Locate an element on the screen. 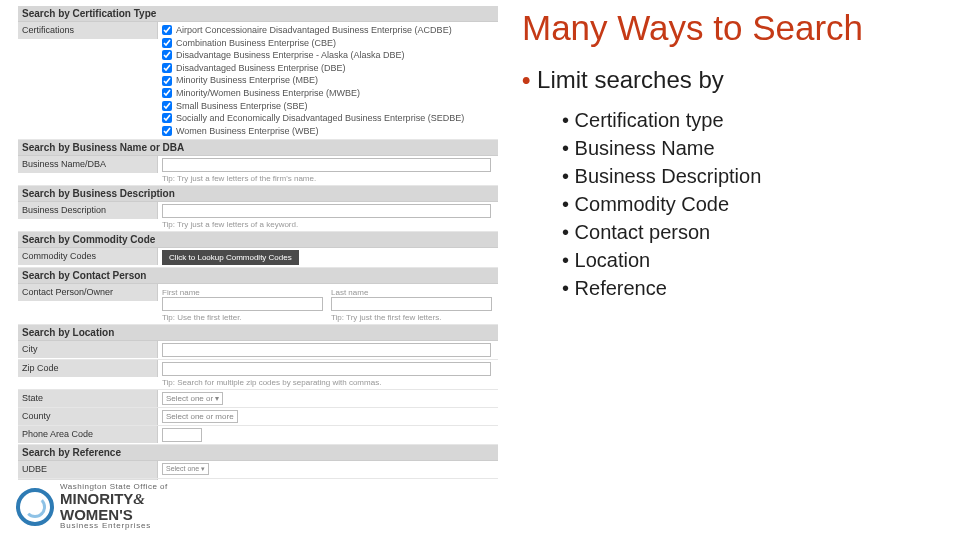 The width and height of the screenshot is (960, 540). section-business-desc: Search by Business Description is located at coordinates (258, 194).